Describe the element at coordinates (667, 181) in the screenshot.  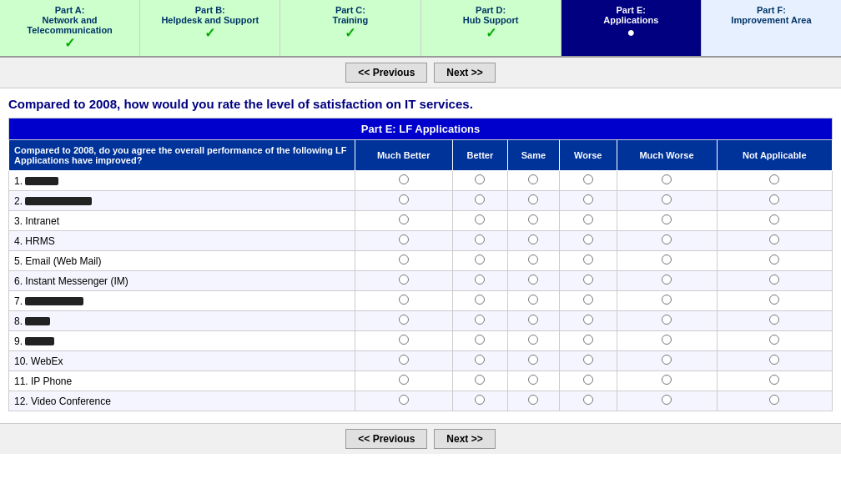
I see `radio-cell-row1-col5` at that location.